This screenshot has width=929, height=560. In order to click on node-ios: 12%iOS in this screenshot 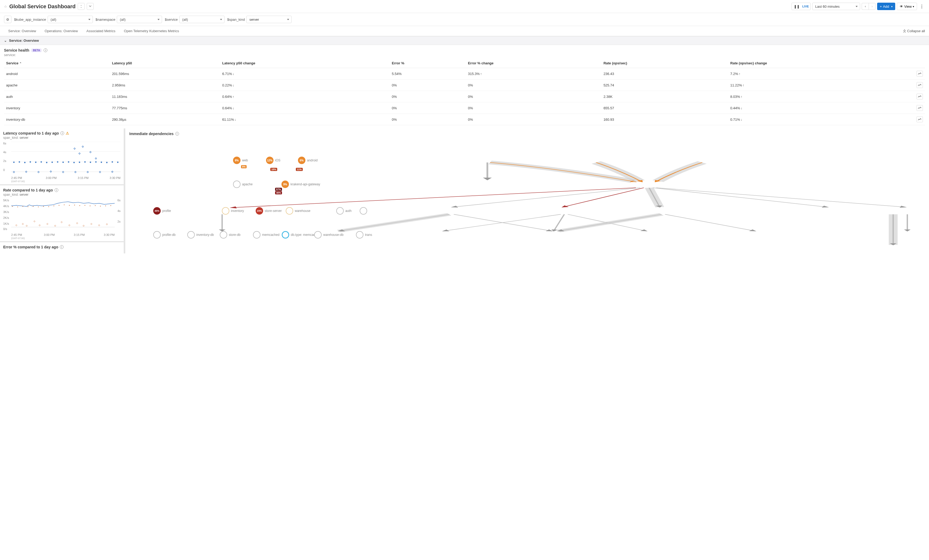, I will do `click(273, 161)`.